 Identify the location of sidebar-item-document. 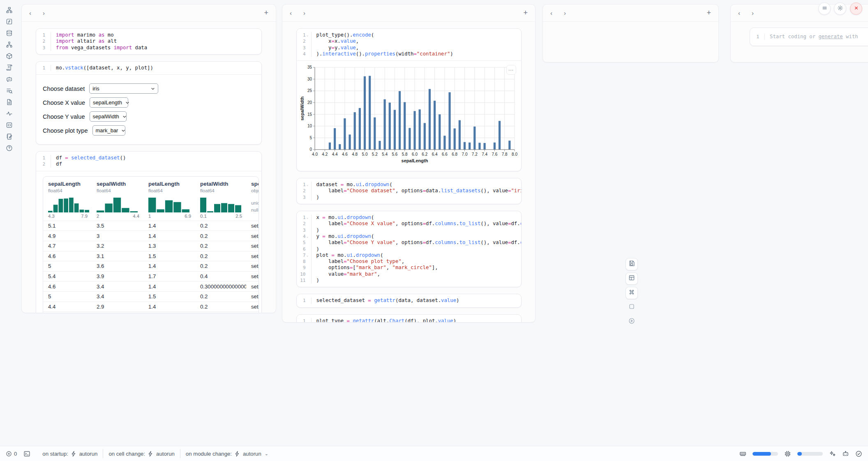
(9, 102).